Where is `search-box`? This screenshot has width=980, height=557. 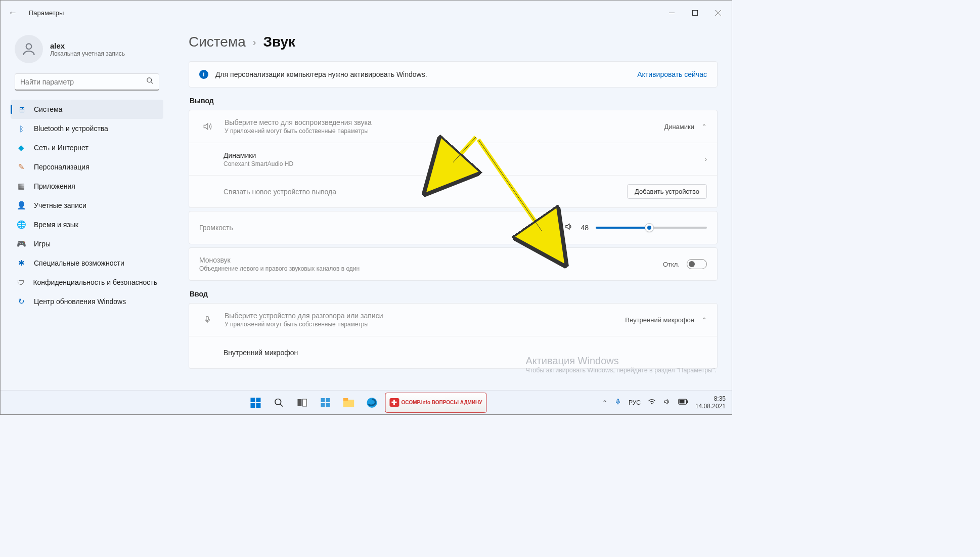
search-box is located at coordinates (87, 82).